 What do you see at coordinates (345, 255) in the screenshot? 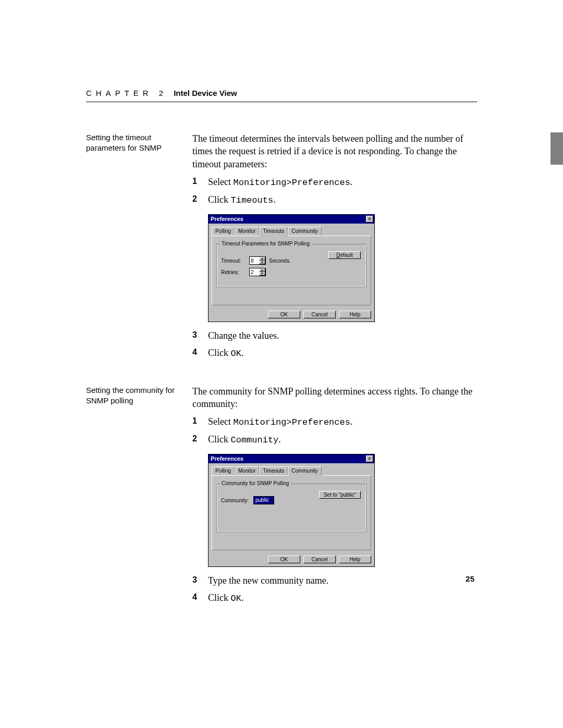
I see `default-button: Default` at bounding box center [345, 255].